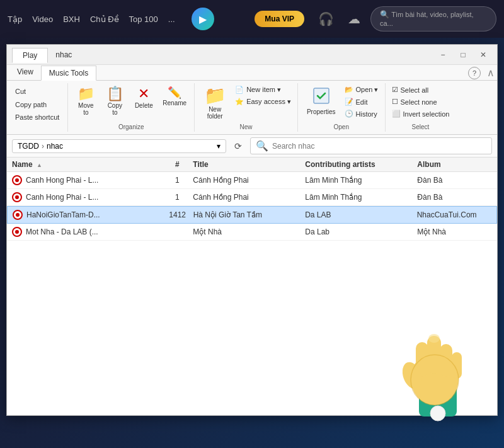 This screenshot has height=448, width=504. What do you see at coordinates (37, 105) in the screenshot?
I see `copy-path-button: Copy path` at bounding box center [37, 105].